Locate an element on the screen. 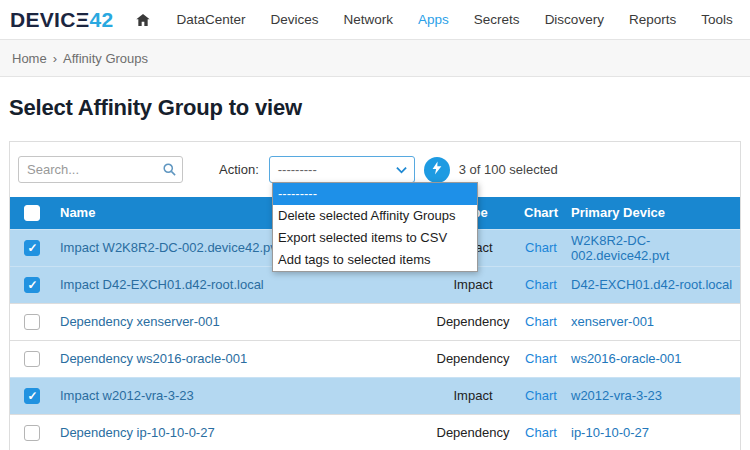 The width and height of the screenshot is (750, 450). affinity-group-link: Dependency xenserver-001 is located at coordinates (140, 322).